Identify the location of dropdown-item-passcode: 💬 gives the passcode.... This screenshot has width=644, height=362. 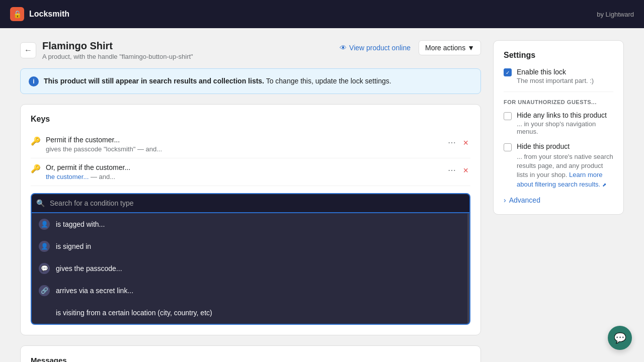
(251, 268).